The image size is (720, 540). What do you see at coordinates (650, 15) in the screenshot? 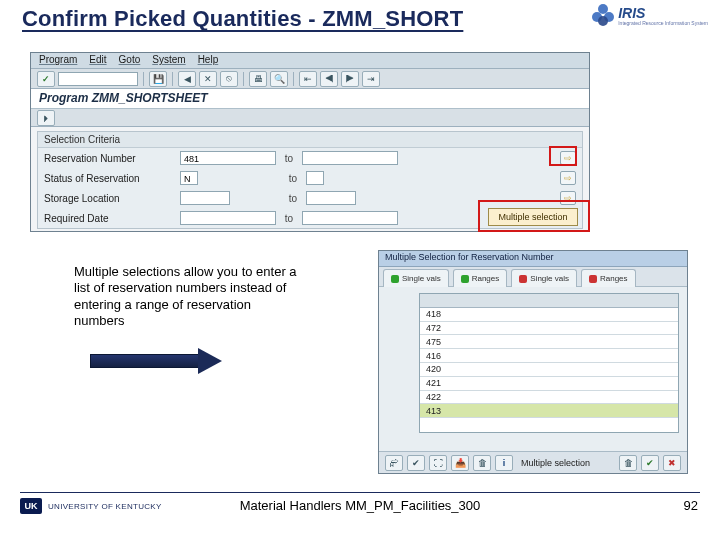
I see `iris-logo: IRIS Integrated Resource Information Sys…` at bounding box center [650, 15].